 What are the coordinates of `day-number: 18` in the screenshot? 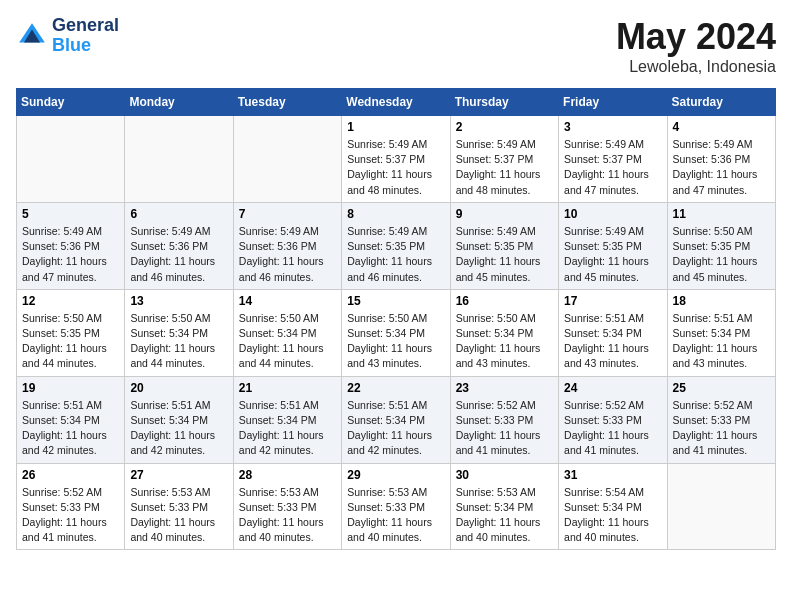 It's located at (722, 301).